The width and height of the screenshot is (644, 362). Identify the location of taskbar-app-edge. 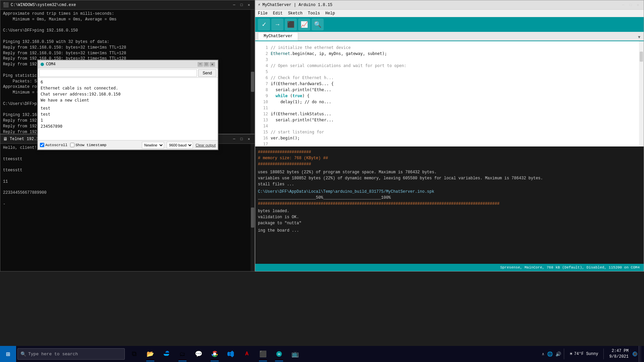
(166, 354).